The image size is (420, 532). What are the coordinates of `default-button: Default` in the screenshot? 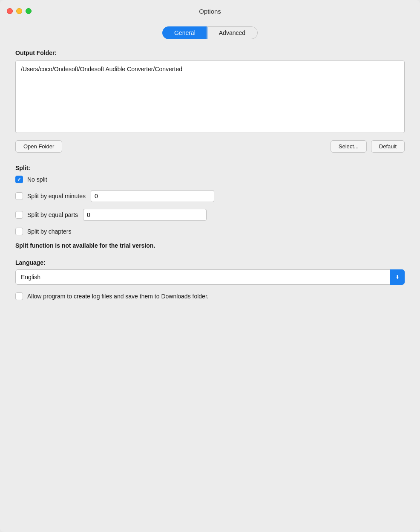 It's located at (388, 147).